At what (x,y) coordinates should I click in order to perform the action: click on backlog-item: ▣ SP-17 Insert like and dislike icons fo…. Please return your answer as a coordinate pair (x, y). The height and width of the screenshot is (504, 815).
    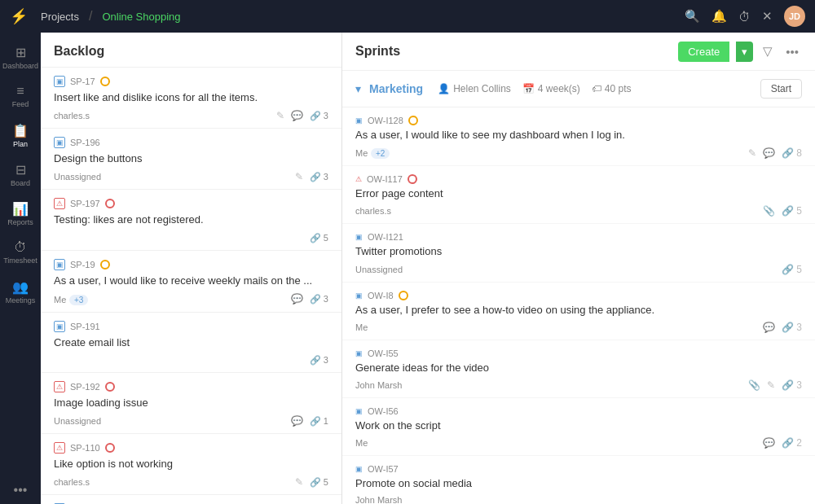
    Looking at the image, I should click on (191, 98).